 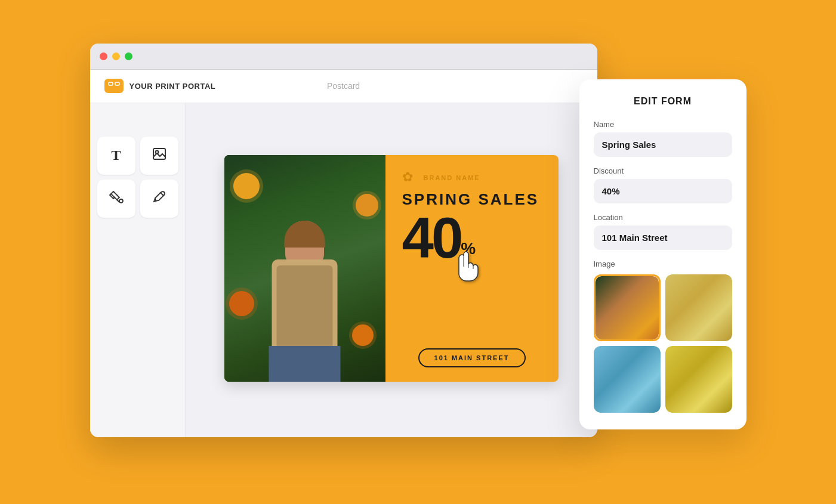 What do you see at coordinates (432, 237) in the screenshot?
I see `discount-number: 40` at bounding box center [432, 237].